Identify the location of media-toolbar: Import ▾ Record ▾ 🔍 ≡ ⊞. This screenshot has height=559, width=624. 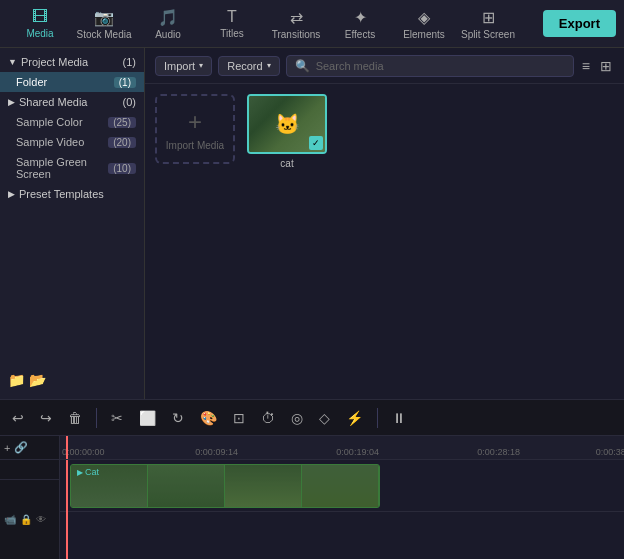
(384, 66).